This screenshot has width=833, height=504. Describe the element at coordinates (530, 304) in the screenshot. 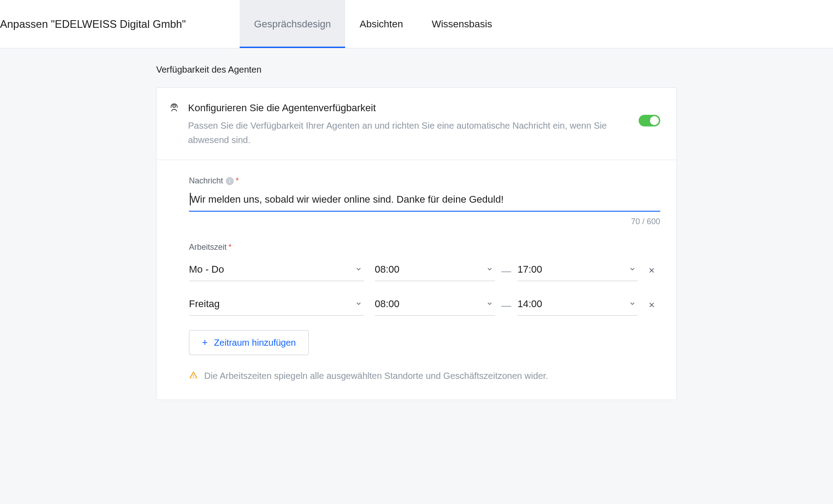

I see `end-time-value: 14:00` at that location.